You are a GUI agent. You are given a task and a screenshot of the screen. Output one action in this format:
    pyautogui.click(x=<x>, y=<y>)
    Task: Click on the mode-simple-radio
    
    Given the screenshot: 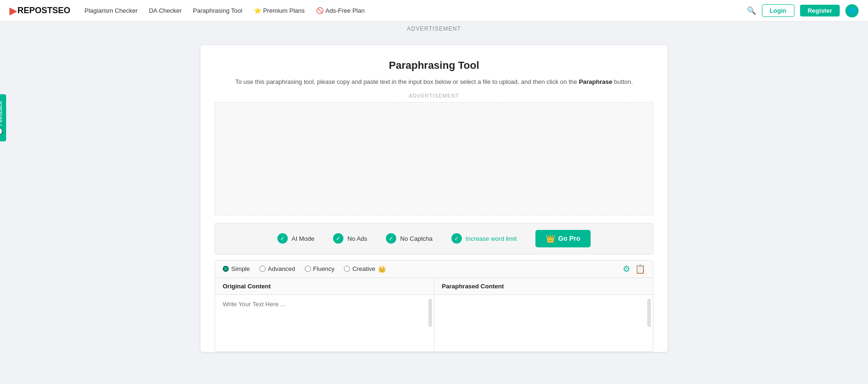 What is the action you would take?
    pyautogui.click(x=225, y=269)
    